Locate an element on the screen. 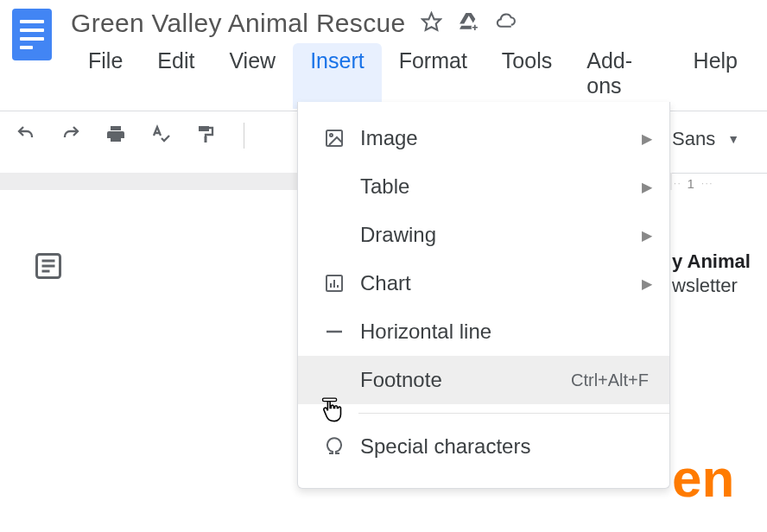 This screenshot has width=767, height=532. menubar: FileEditViewInsertFormatToolsAdd-onsHelp is located at coordinates (413, 76).